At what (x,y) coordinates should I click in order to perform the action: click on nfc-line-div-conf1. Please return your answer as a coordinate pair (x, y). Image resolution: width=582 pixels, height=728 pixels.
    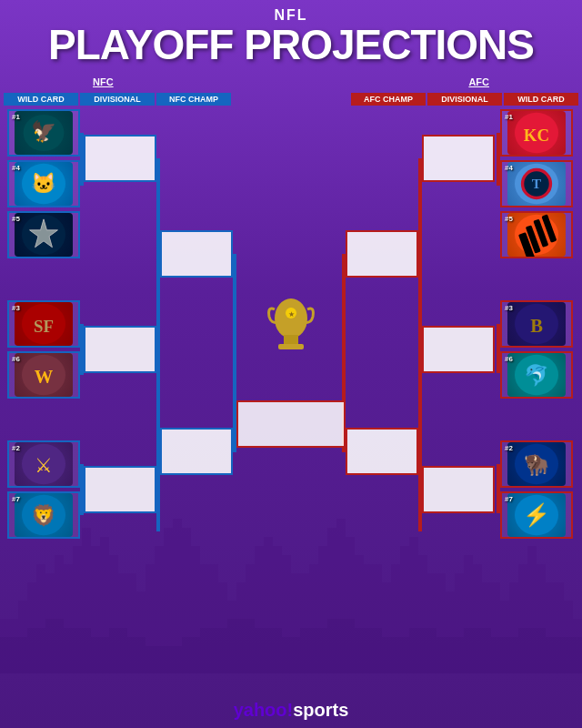
    Looking at the image, I should click on (158, 263).